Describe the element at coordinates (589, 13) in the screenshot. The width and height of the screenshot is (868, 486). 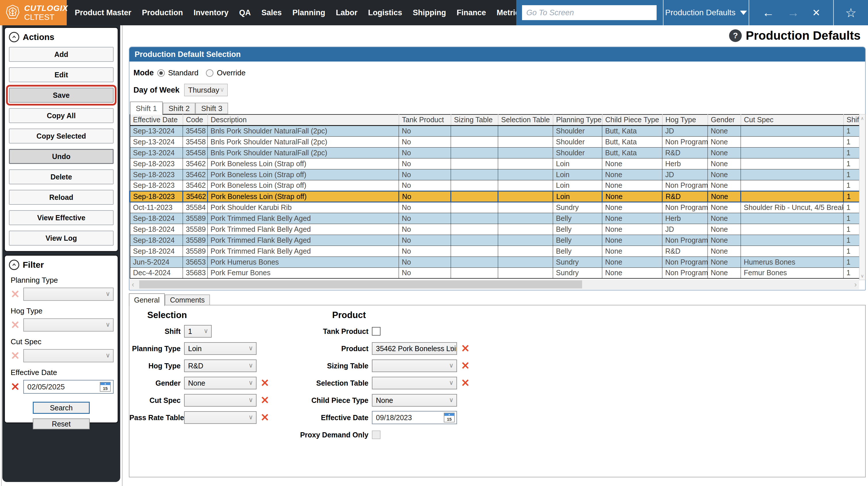
I see `go-to-screen-input` at that location.